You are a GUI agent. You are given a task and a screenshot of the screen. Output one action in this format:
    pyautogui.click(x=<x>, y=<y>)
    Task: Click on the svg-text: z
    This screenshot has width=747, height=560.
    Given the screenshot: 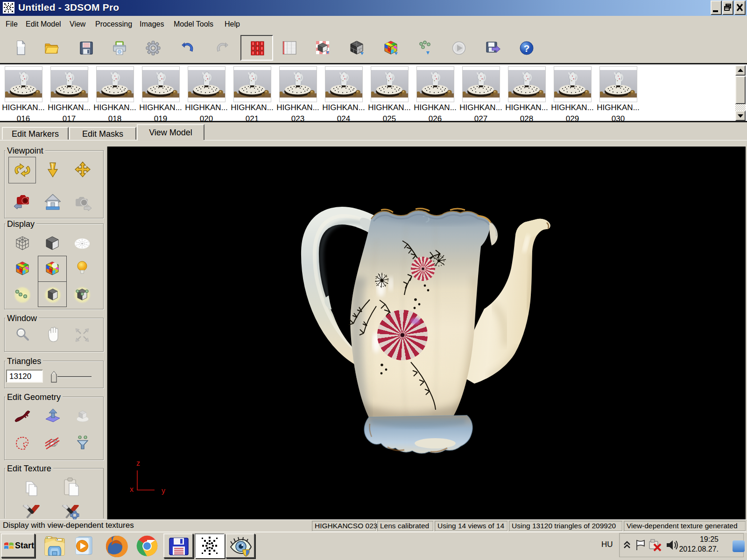 What is the action you would take?
    pyautogui.click(x=138, y=463)
    